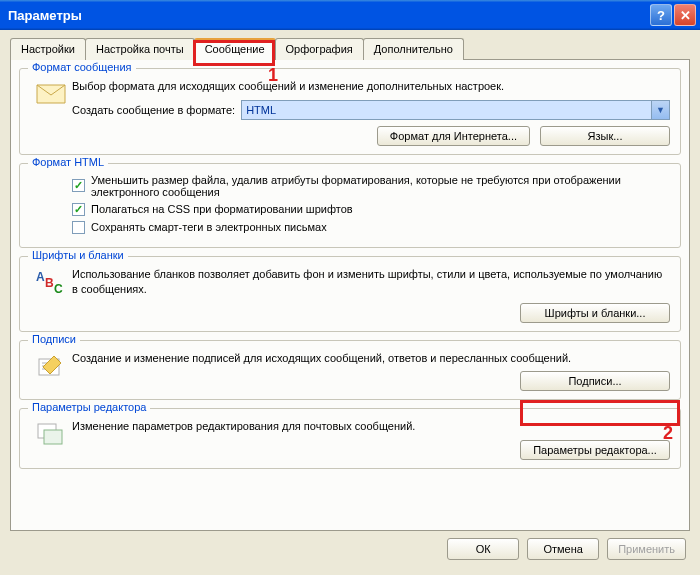 This screenshot has width=700, height=575. I want to click on svg-text: C, so click(58, 288).